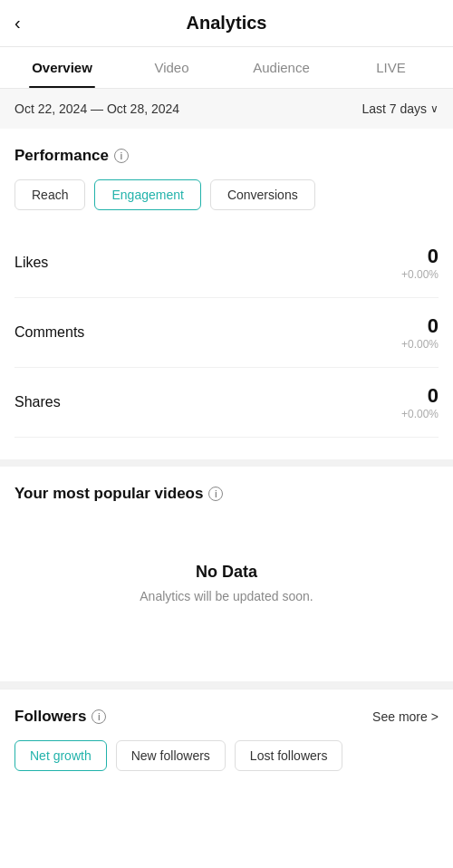  What do you see at coordinates (172, 67) in the screenshot?
I see `tab-video: Video` at bounding box center [172, 67].